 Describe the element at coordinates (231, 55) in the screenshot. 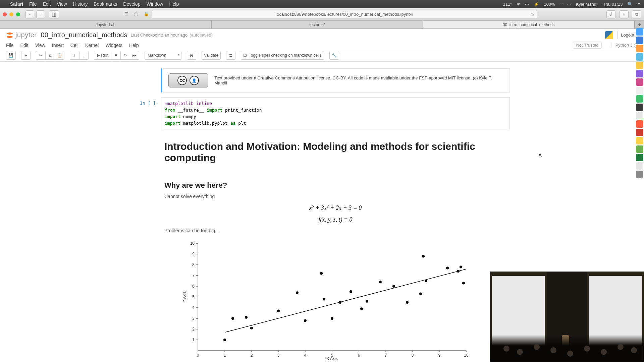

I see `toc-button: ≣` at that location.